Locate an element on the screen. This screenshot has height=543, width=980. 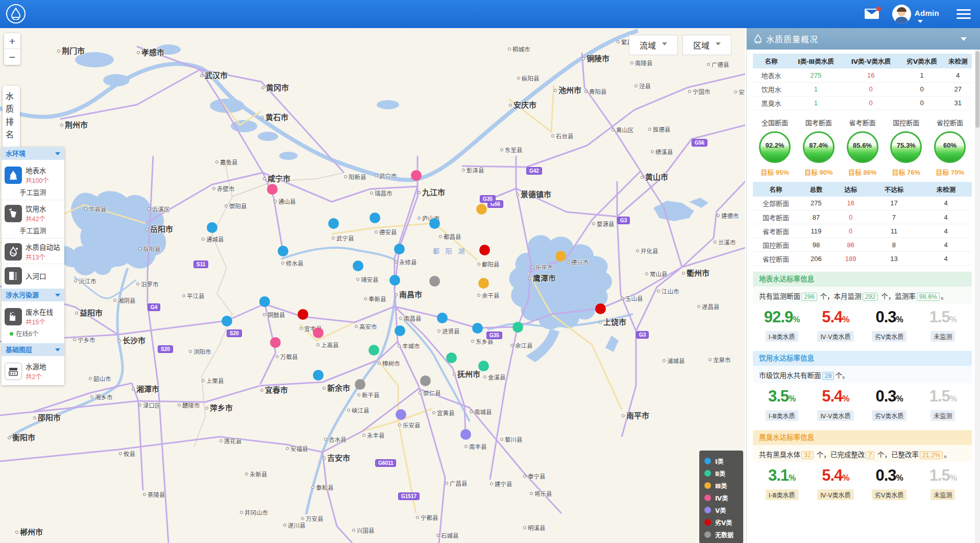
basin-dropdown: 流域 is located at coordinates (653, 45).